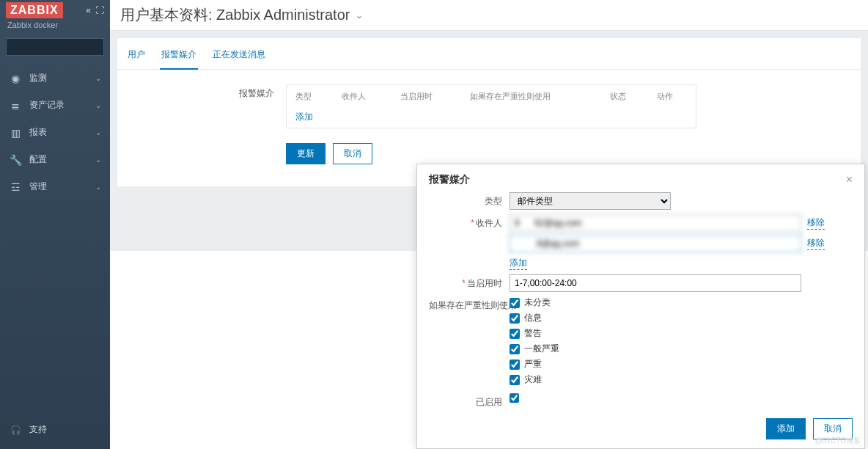 The image size is (868, 449). What do you see at coordinates (47, 106) in the screenshot?
I see `sidebar-item-label: 资产记录` at bounding box center [47, 106].